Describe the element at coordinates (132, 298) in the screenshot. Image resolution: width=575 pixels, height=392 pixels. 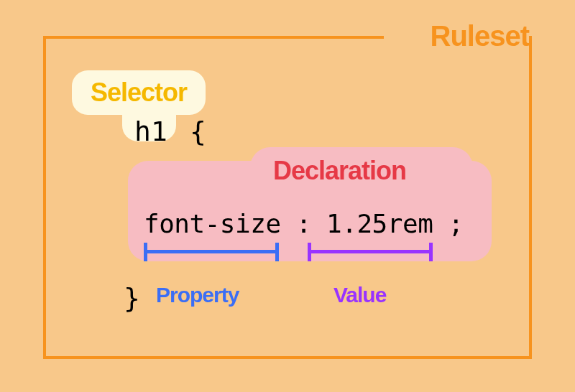
I see `code-brace-close: }` at that location.